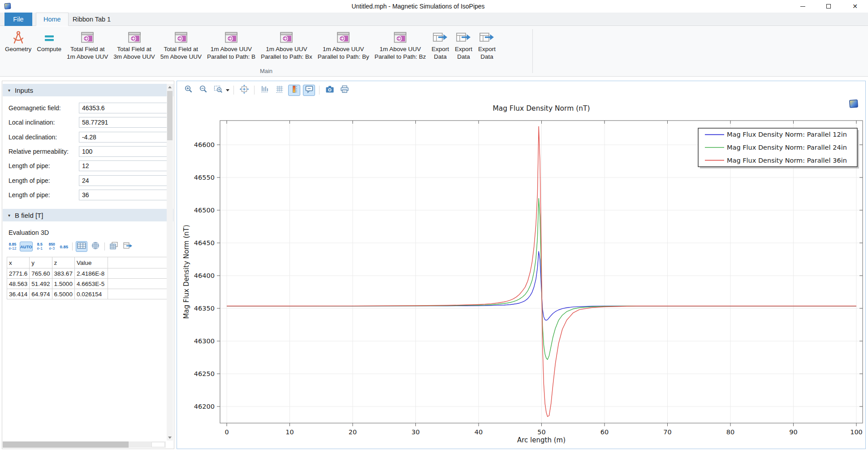 Image resolution: width=868 pixels, height=454 pixels. Describe the element at coordinates (787, 147) in the screenshot. I see `legend-label-1: Mag Flux Density Norm: Parallel 24in` at that location.